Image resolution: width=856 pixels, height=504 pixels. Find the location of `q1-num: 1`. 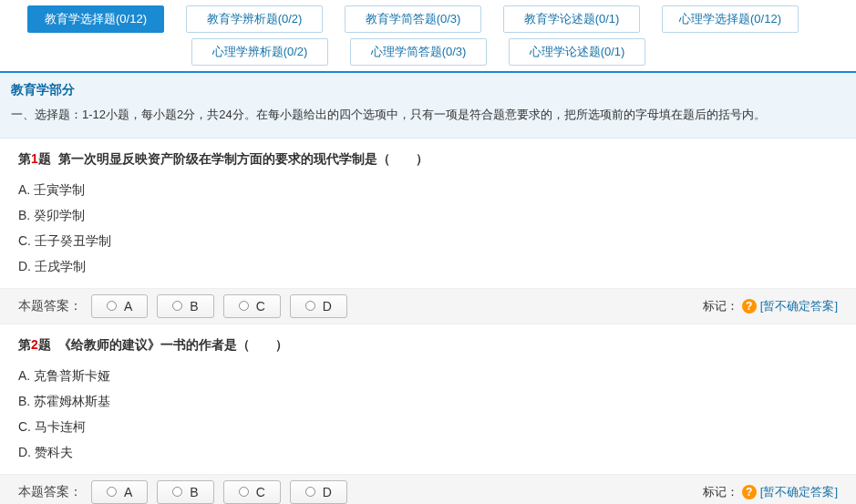

q1-num: 1 is located at coordinates (35, 159).